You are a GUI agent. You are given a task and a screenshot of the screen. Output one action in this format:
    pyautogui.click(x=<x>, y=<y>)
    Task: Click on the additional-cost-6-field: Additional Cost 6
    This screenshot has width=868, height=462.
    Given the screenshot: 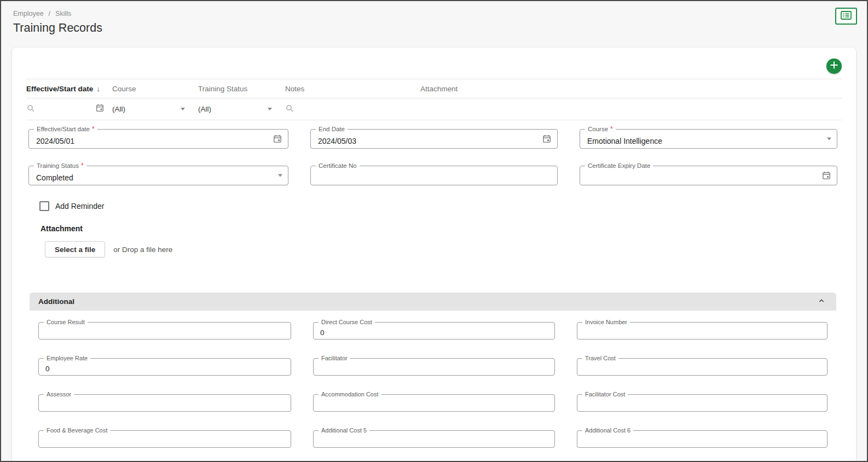 What is the action you would take?
    pyautogui.click(x=702, y=439)
    